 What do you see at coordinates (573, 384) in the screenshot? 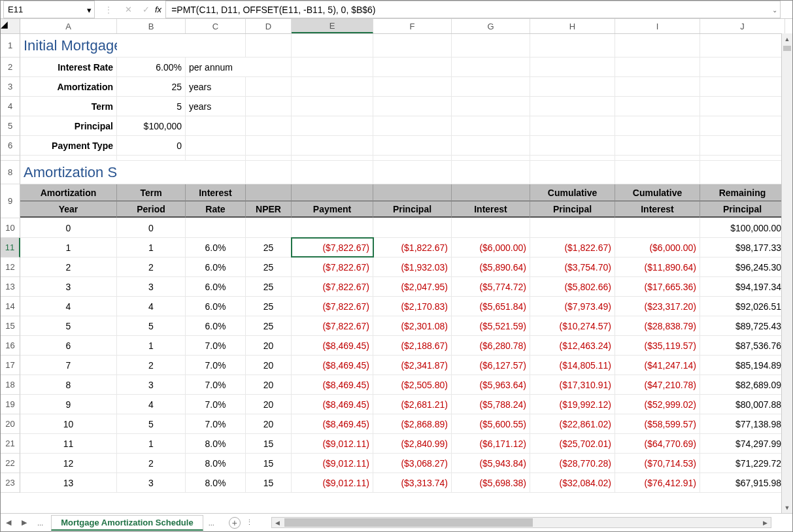
I see `table-cell: ($17,310.91)` at bounding box center [573, 384].